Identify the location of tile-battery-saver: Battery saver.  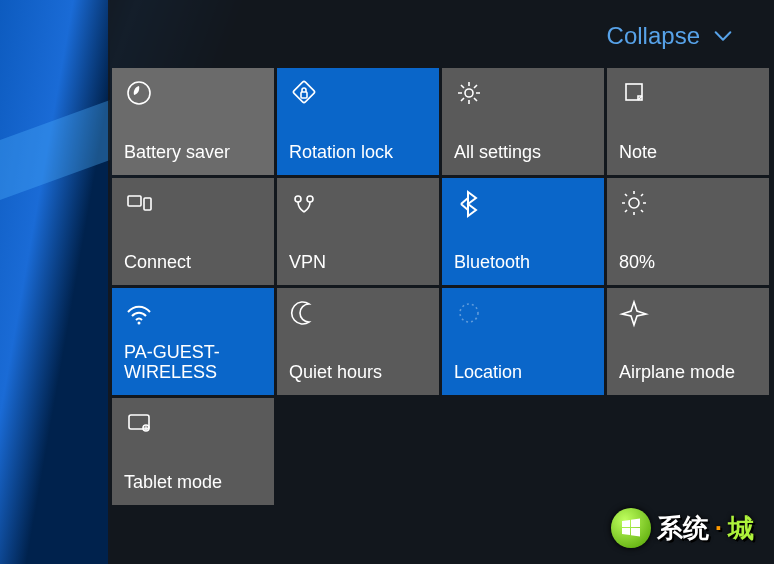
(193, 122).